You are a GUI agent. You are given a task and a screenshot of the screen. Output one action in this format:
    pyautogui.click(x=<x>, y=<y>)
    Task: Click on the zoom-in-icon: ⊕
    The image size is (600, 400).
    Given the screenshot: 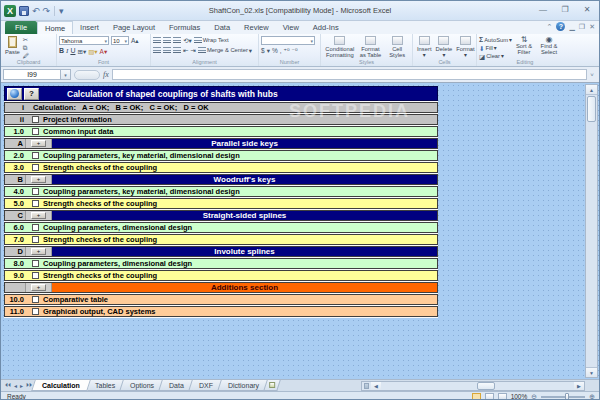 What is the action you would take?
    pyautogui.click(x=592, y=396)
    